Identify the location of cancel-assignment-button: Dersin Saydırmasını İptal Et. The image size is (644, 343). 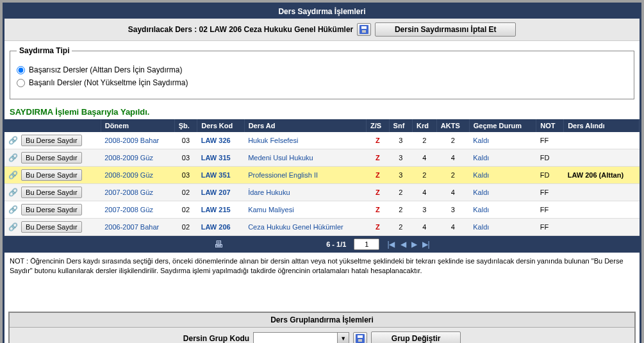
(445, 29).